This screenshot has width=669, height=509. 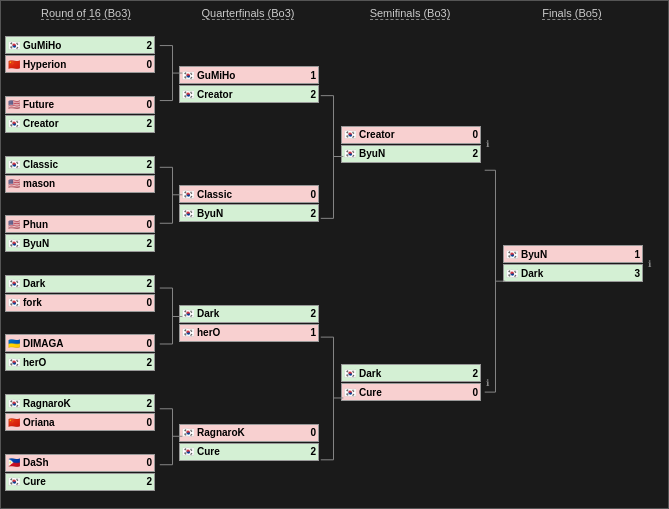 I want to click on sf-match-2: 🇰🇷 Dark 2 🇰🇷 Cure 0 ℹ, so click(x=410, y=382).